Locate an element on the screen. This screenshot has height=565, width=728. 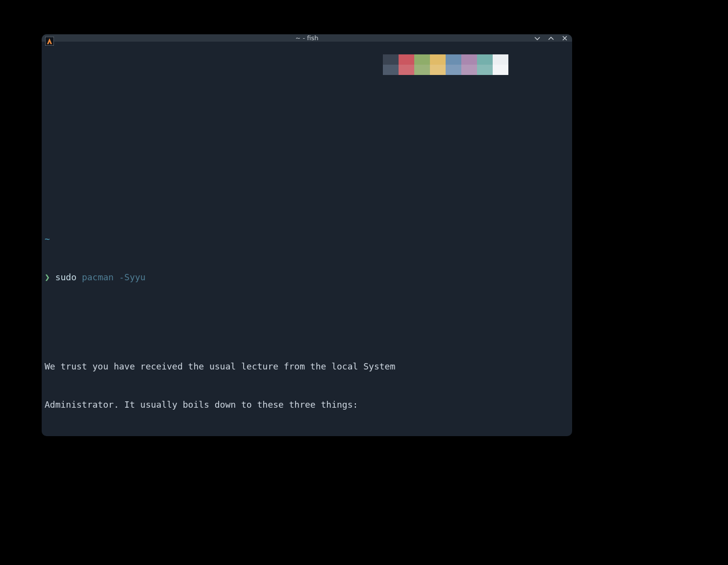
sudo-lecture: Administrator. It usually boils down to … is located at coordinates (307, 405).